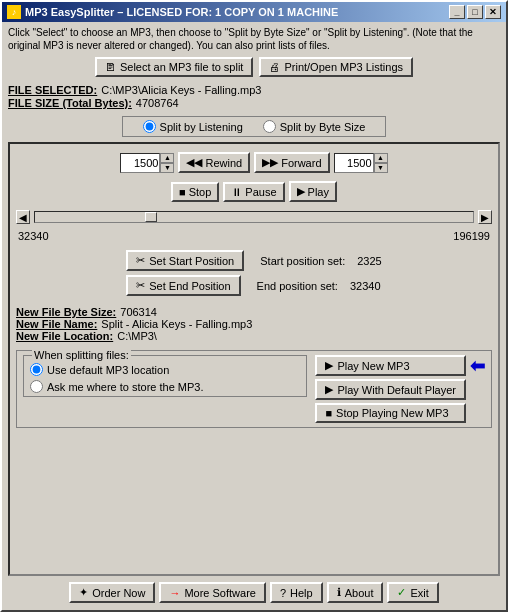 Image resolution: width=508 pixels, height=612 pixels. I want to click on position-btn-col: ✂ Set Start Position Start position set:…, so click(254, 273).